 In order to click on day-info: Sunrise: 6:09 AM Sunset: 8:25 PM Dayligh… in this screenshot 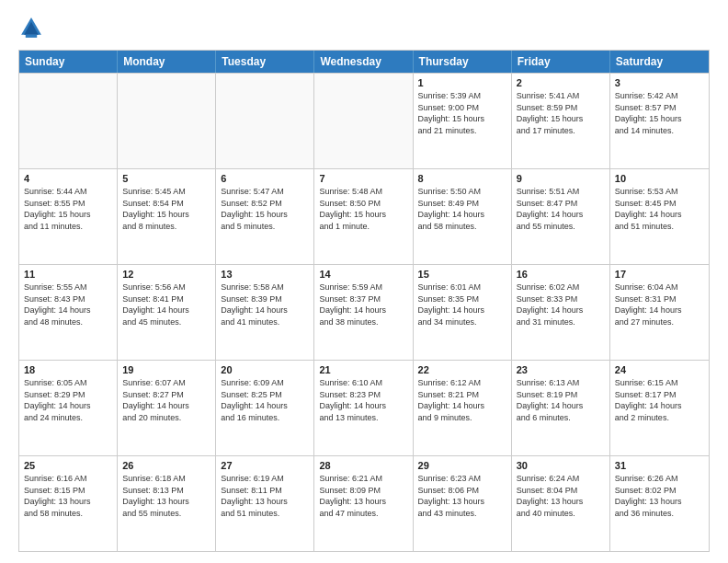, I will do `click(265, 400)`.